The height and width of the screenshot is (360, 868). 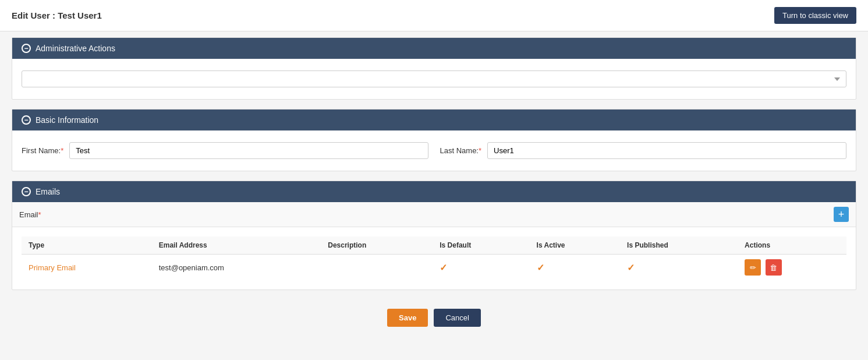 I want to click on save-button: Save, so click(x=408, y=318).